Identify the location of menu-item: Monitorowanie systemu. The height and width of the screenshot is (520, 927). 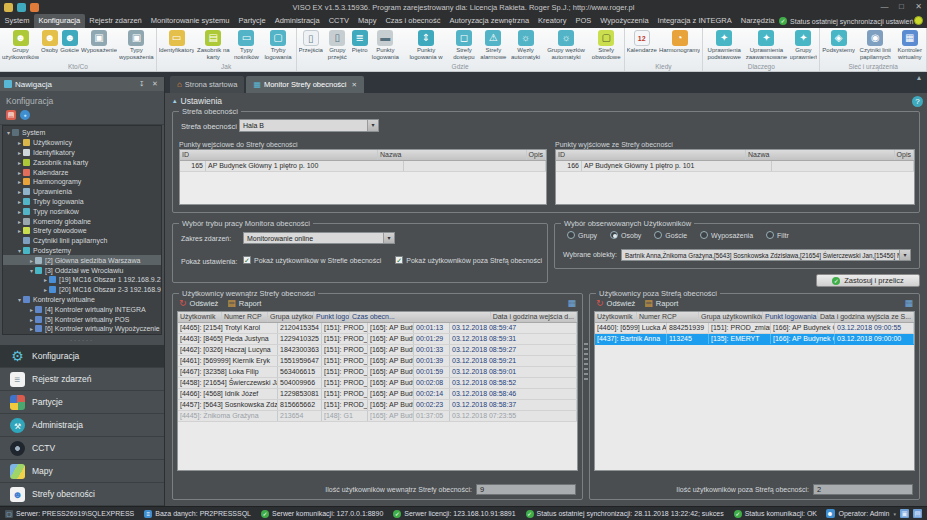
(190, 21).